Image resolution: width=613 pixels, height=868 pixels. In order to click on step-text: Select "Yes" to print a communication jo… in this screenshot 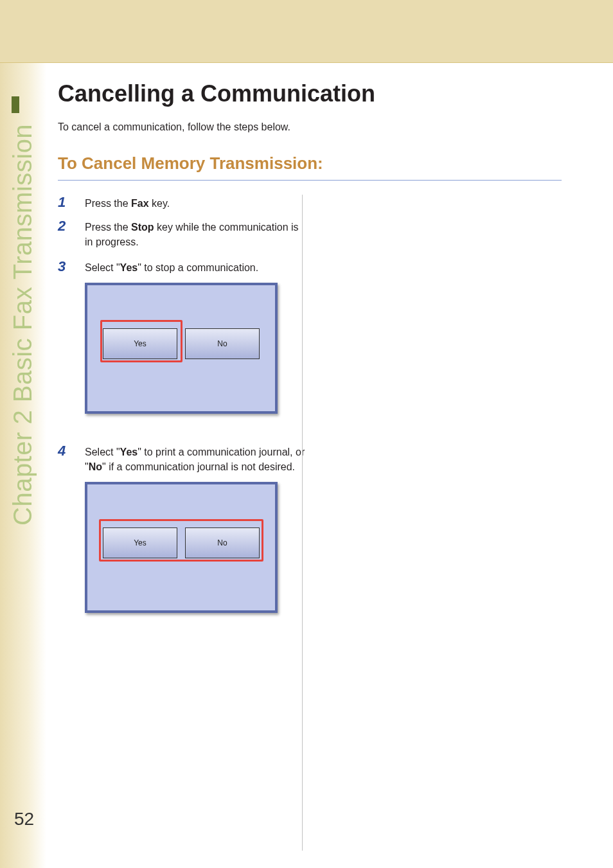, I will do `click(197, 459)`.